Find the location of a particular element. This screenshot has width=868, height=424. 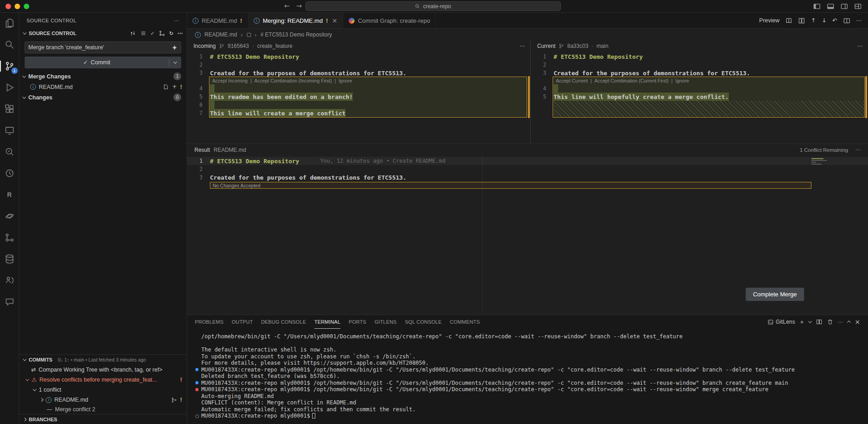

comments-icon is located at coordinates (10, 302).